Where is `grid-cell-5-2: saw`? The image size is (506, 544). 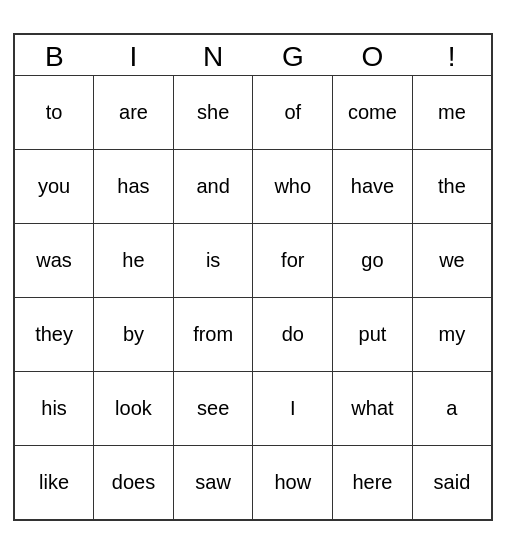 grid-cell-5-2: saw is located at coordinates (213, 483).